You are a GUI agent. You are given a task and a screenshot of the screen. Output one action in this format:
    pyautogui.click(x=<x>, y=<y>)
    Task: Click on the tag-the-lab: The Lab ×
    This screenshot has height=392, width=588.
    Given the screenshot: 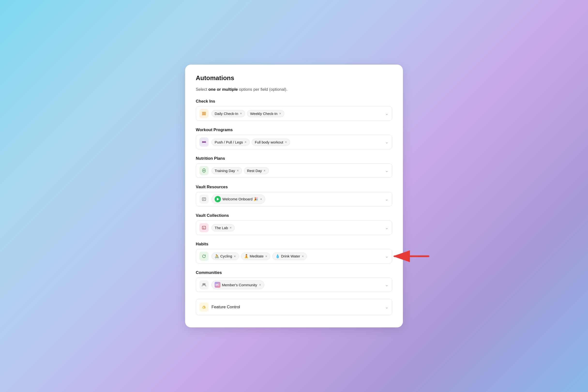 What is the action you would take?
    pyautogui.click(x=223, y=228)
    